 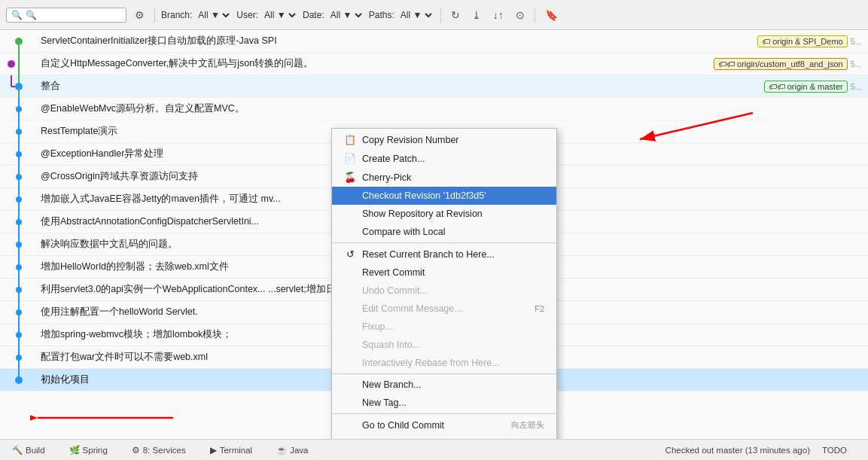 I want to click on ctx-go-child: Go to Child Commit 向左箭头, so click(x=444, y=425).